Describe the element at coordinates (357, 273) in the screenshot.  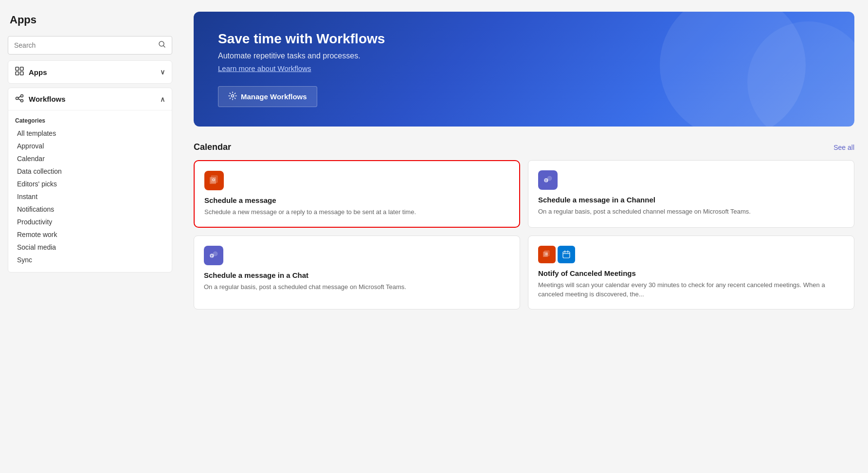
I see `card-schedule-chat: T Schedule a message in a Chat On a regu…` at that location.